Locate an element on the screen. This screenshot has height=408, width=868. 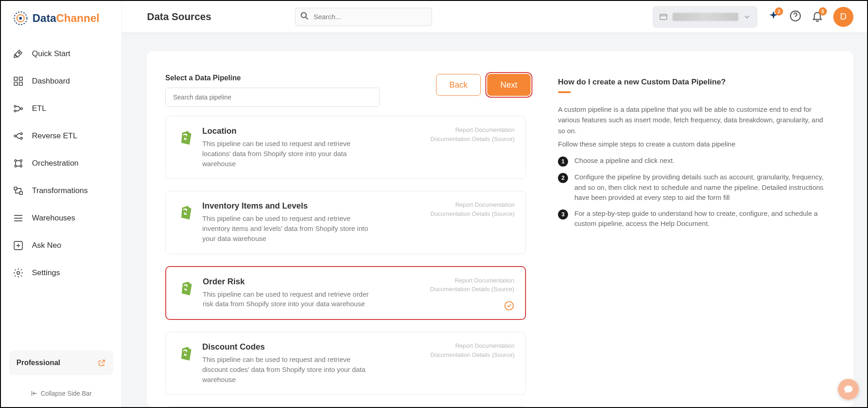
next-button: Next is located at coordinates (509, 85).